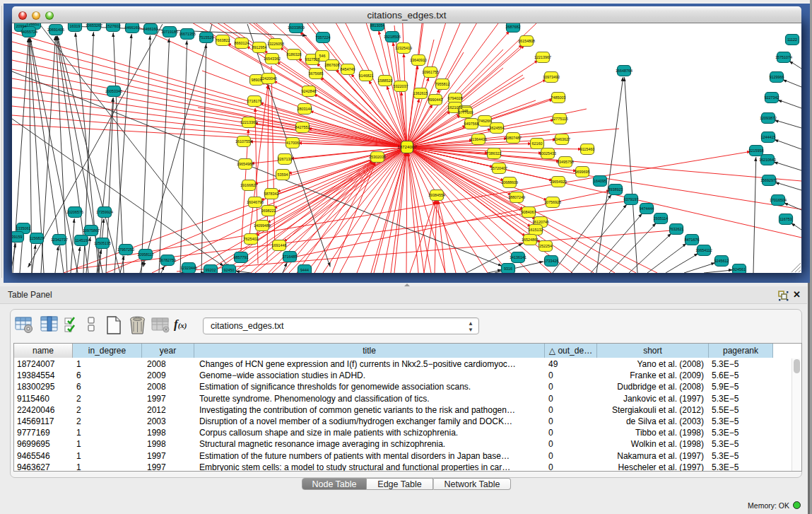 The image size is (812, 514). What do you see at coordinates (187, 34) in the screenshot?
I see `svg-text: 16671355` at bounding box center [187, 34].